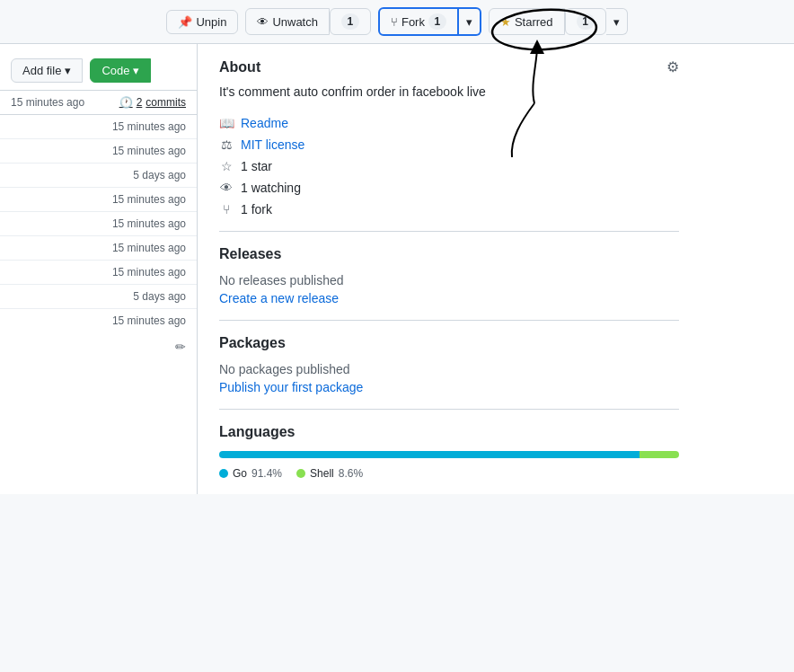 This screenshot has width=794, height=672. I want to click on unpin-button: 📌 Unpin, so click(202, 22).